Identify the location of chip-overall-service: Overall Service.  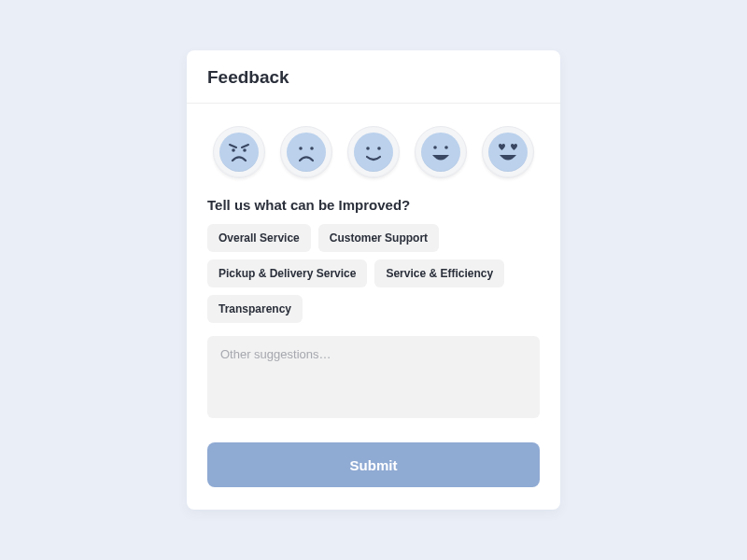
(260, 238).